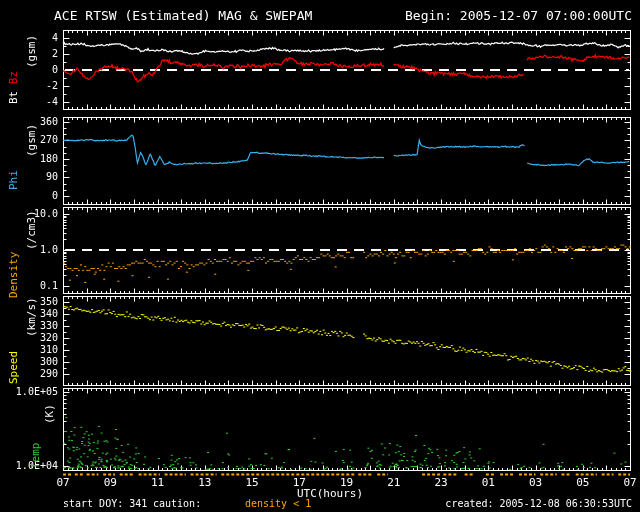 Image resolution: width=640 pixels, height=512 pixels. What do you see at coordinates (55, 196) in the screenshot?
I see `y-tick-label-phi: 0` at bounding box center [55, 196].